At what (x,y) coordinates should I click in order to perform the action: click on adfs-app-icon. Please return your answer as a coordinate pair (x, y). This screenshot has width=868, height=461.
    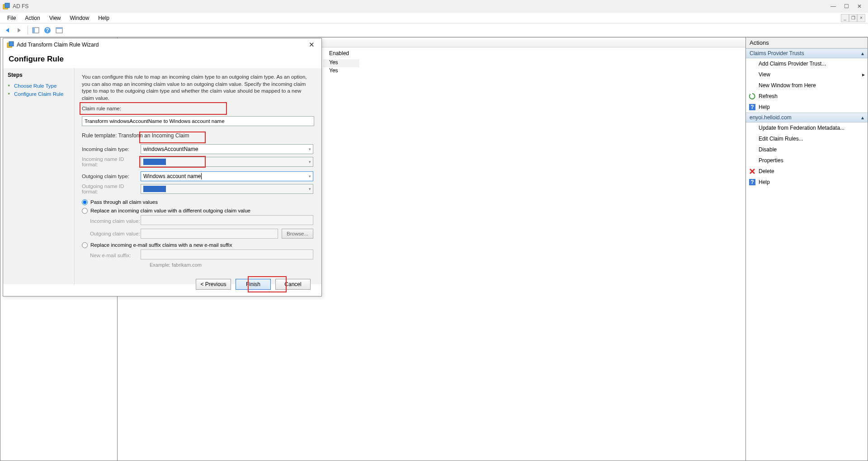
    Looking at the image, I should click on (6, 6).